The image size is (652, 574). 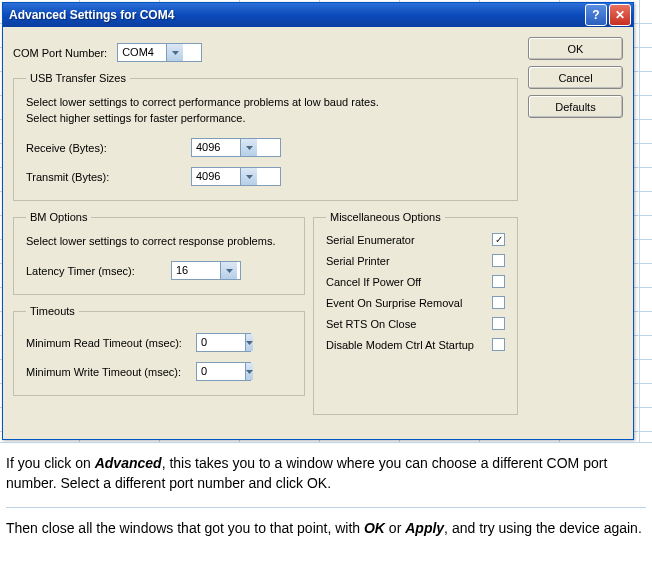 I want to click on instr-2a: Then close all the windows that got you …, so click(x=185, y=528).